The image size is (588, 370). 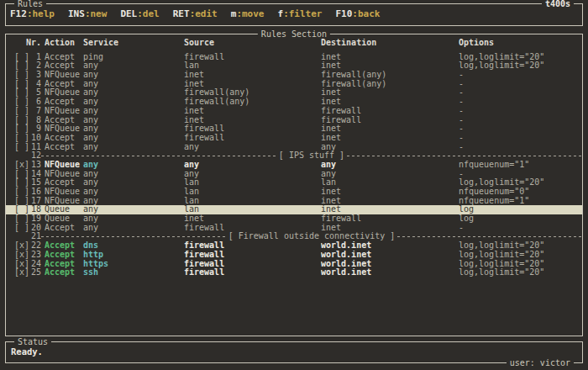 What do you see at coordinates (344, 13) in the screenshot?
I see `menu-key-back: F10` at bounding box center [344, 13].